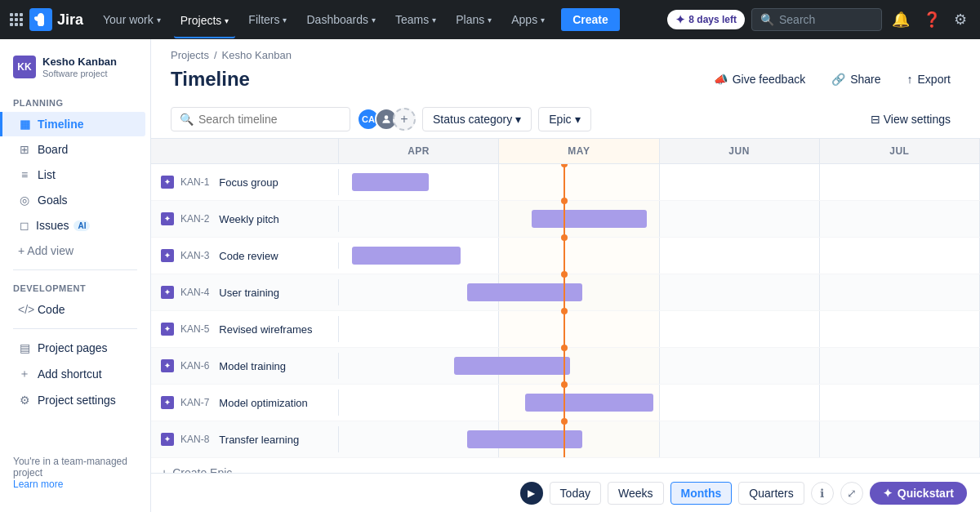 Image resolution: width=980 pixels, height=512 pixels. I want to click on row-label: ✦ KAN-1 Focus group, so click(245, 182).